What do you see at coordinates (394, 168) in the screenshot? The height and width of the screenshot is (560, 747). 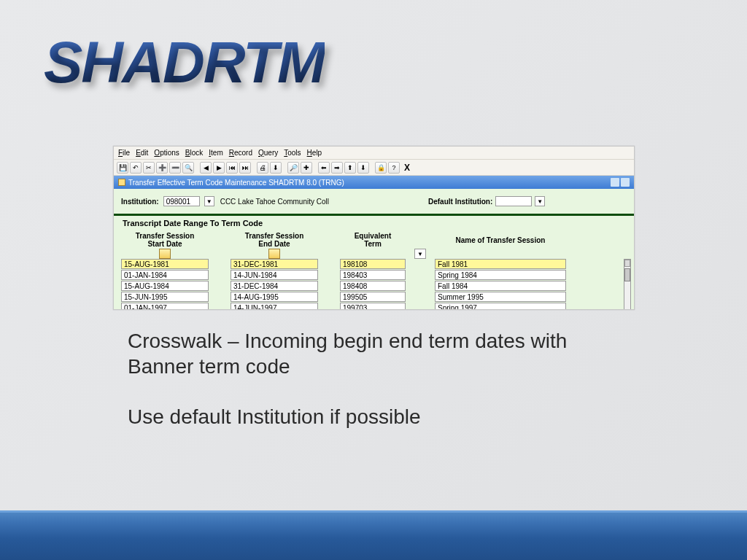 I see `toolbar-help-icon: ?` at bounding box center [394, 168].